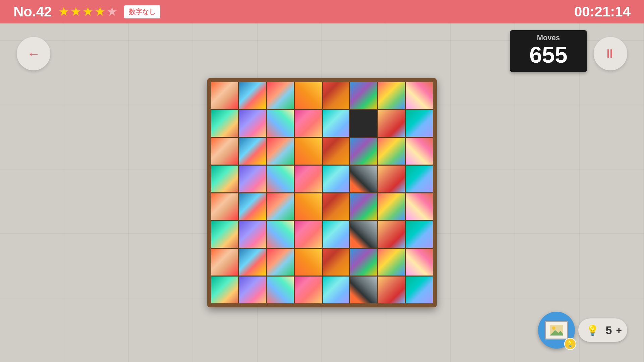 This screenshot has height=362, width=644. I want to click on star-5: ★, so click(112, 12).